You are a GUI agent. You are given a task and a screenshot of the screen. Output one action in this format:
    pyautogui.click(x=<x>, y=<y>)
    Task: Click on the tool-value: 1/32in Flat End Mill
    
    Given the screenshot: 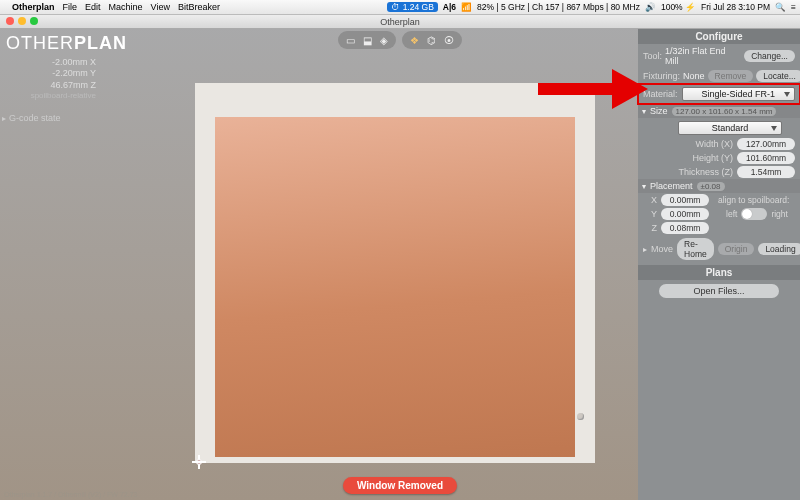 What is the action you would take?
    pyautogui.click(x=703, y=56)
    